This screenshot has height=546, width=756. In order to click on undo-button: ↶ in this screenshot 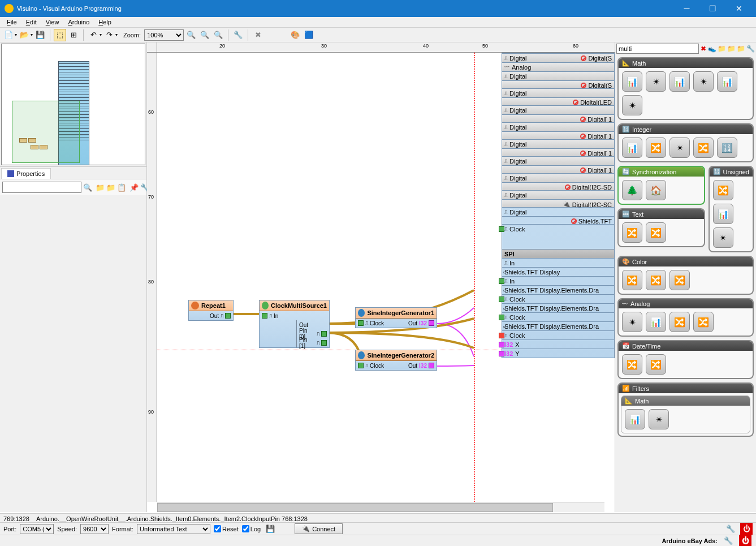, I will do `click(93, 35)`.